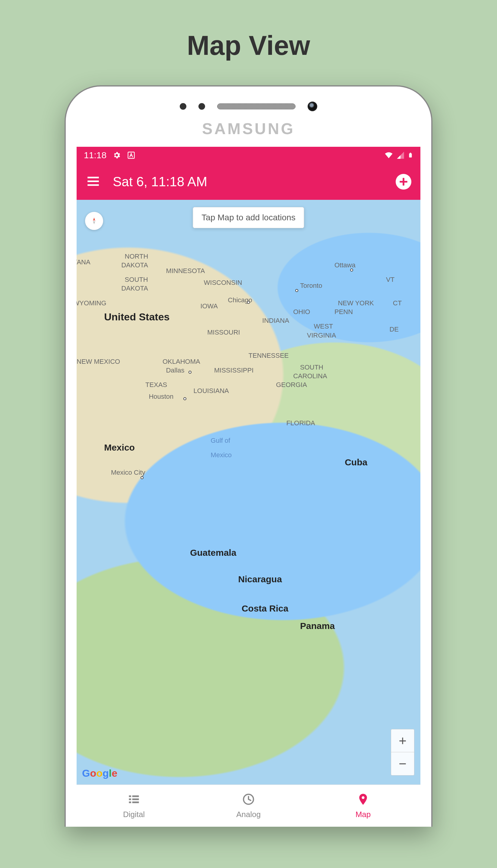 This screenshot has height=868, width=497. What do you see at coordinates (156, 385) in the screenshot?
I see `map-label: TEXAS` at bounding box center [156, 385].